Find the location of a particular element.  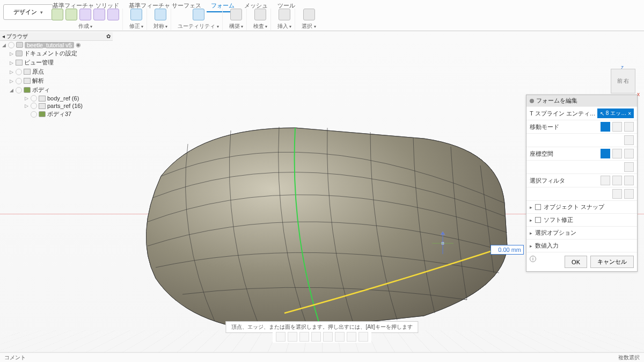

entity-label: T スプライン エンティ… is located at coordinates (562, 114).